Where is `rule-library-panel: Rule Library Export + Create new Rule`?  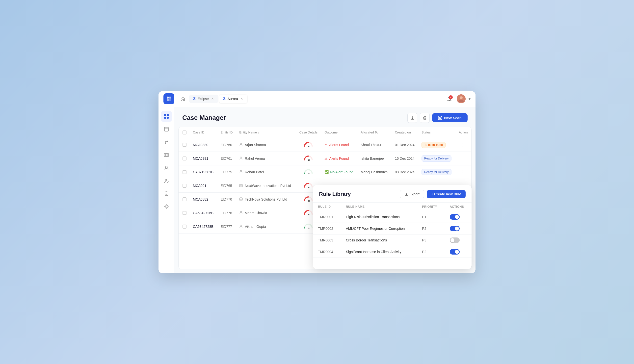
rule-library-panel: Rule Library Export + Create new Rule is located at coordinates (392, 227).